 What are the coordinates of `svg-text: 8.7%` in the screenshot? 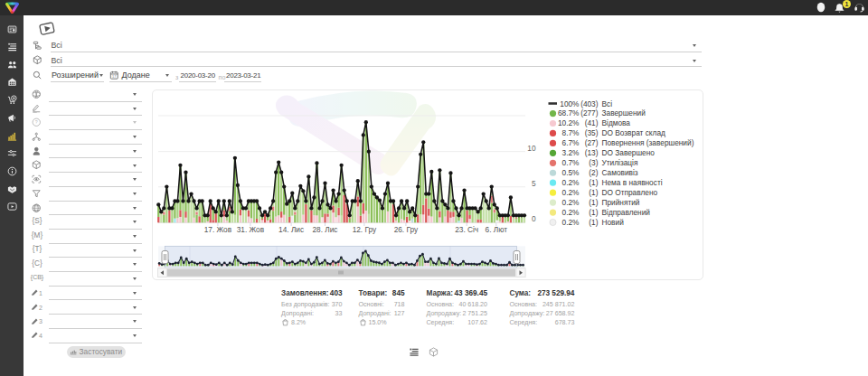 It's located at (571, 133).